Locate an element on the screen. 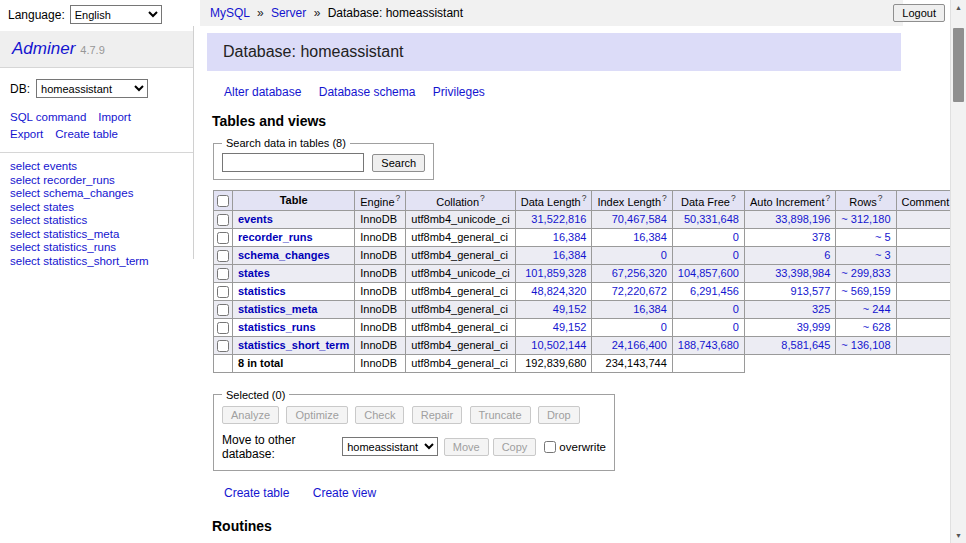 The image size is (966, 543). auto-increment-link: 33,398,984 is located at coordinates (802, 273).